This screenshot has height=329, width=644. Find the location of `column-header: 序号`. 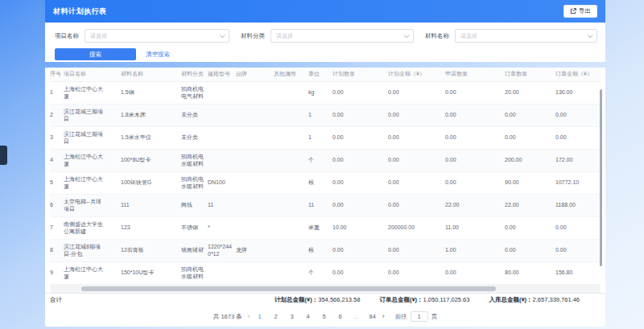

column-header: 序号 is located at coordinates (56, 74).